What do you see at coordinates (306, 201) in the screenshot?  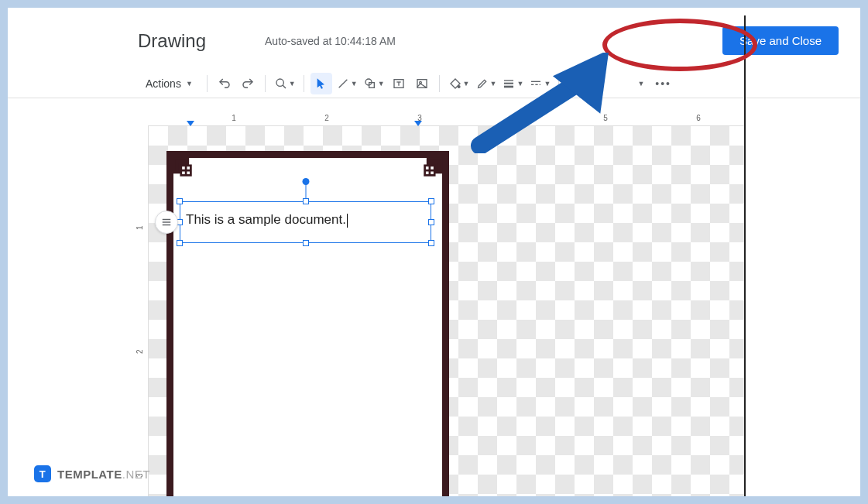 I see `resize-handle-n` at bounding box center [306, 201].